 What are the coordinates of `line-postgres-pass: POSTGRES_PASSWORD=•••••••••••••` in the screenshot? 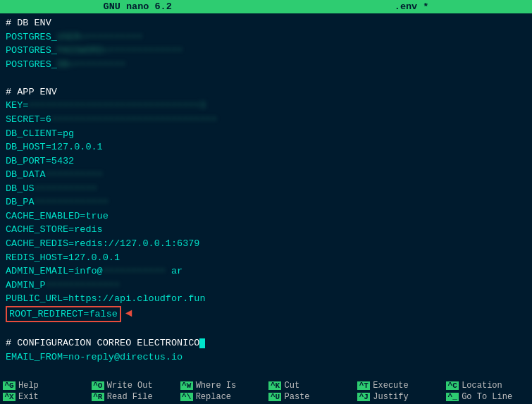 It's located at (266, 51).